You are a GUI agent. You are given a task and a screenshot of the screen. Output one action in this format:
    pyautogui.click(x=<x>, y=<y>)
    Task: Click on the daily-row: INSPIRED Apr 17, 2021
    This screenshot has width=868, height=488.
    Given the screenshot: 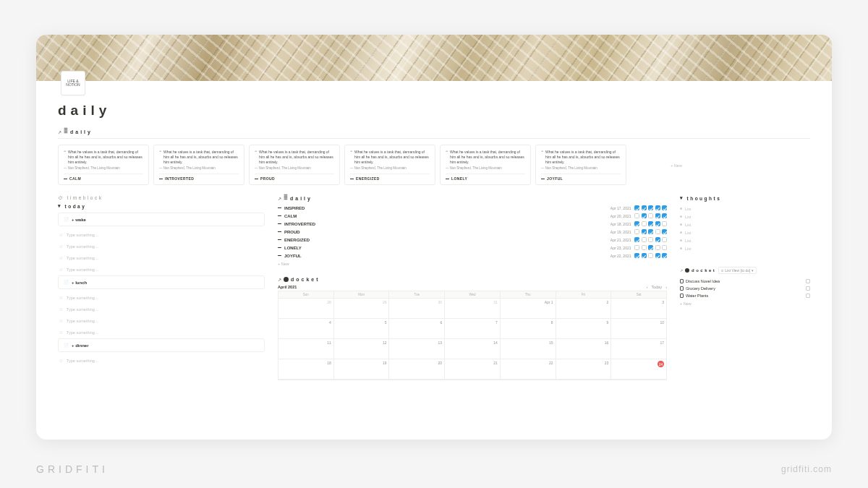 What is the action you would take?
    pyautogui.click(x=472, y=208)
    